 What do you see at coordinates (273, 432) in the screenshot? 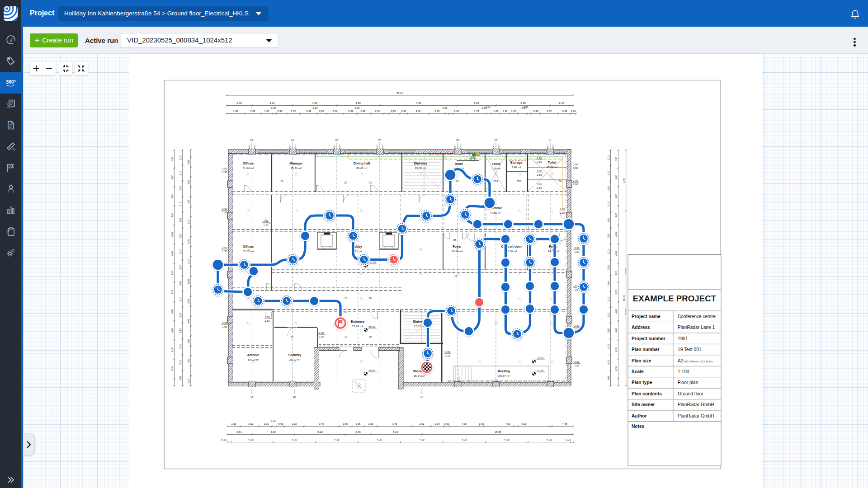
I see `svg-text: 4,33` at bounding box center [273, 432].